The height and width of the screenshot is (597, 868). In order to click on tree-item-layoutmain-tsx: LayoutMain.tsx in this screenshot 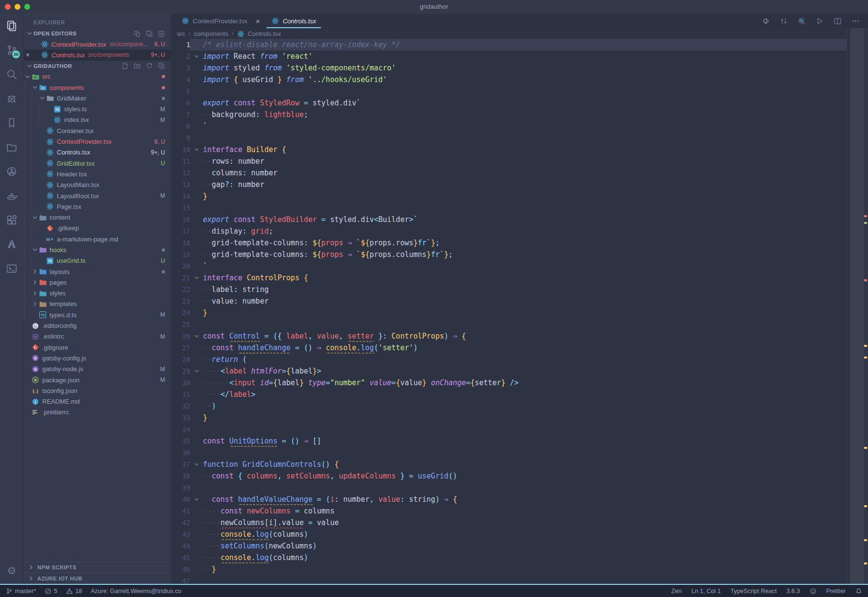, I will do `click(97, 185)`.